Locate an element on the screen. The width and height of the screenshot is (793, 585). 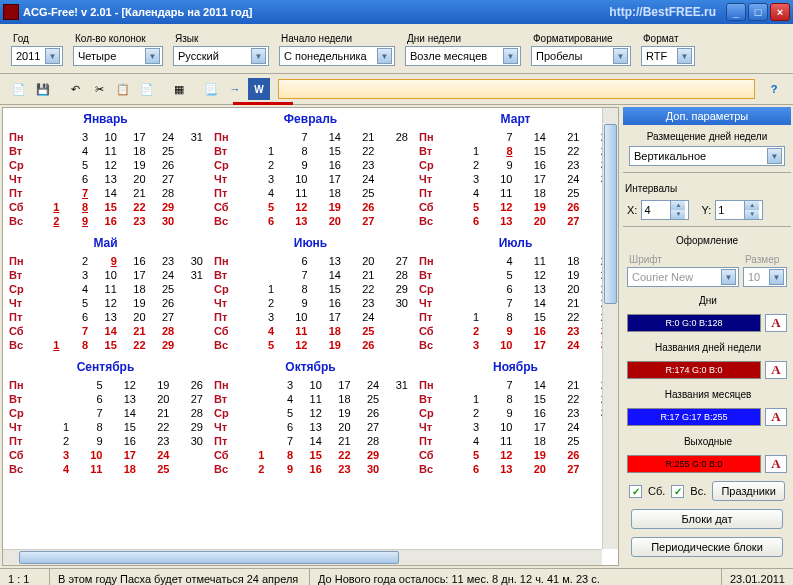
x-label: X: is located at coordinates (632, 210).